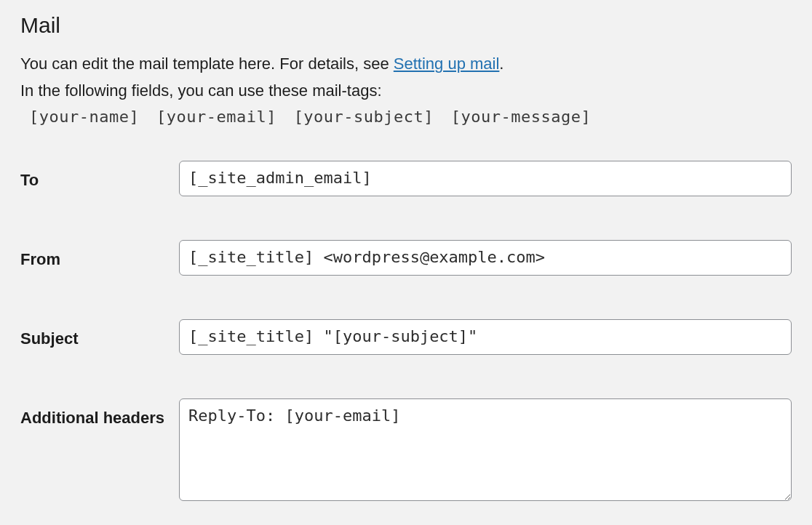  I want to click on setting-up-mail-link: Setting up mail, so click(447, 64).